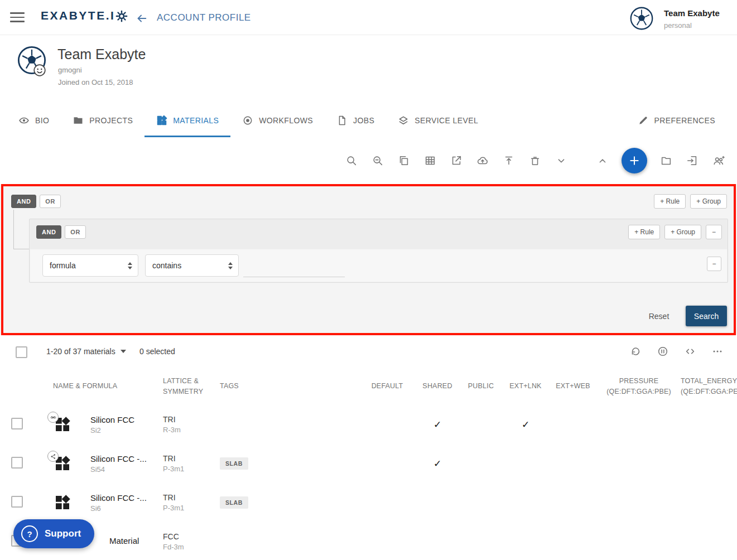  What do you see at coordinates (642, 18) in the screenshot?
I see `team-avatar` at bounding box center [642, 18].